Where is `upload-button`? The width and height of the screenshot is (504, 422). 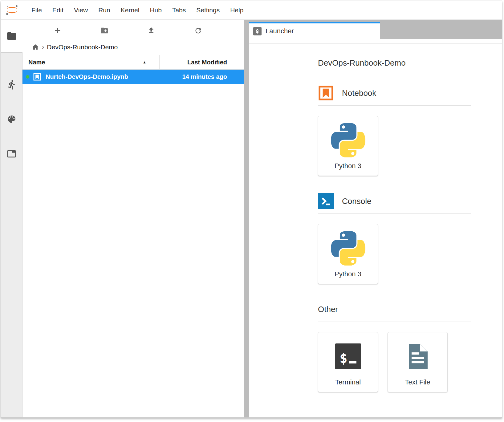
upload-button is located at coordinates (151, 30).